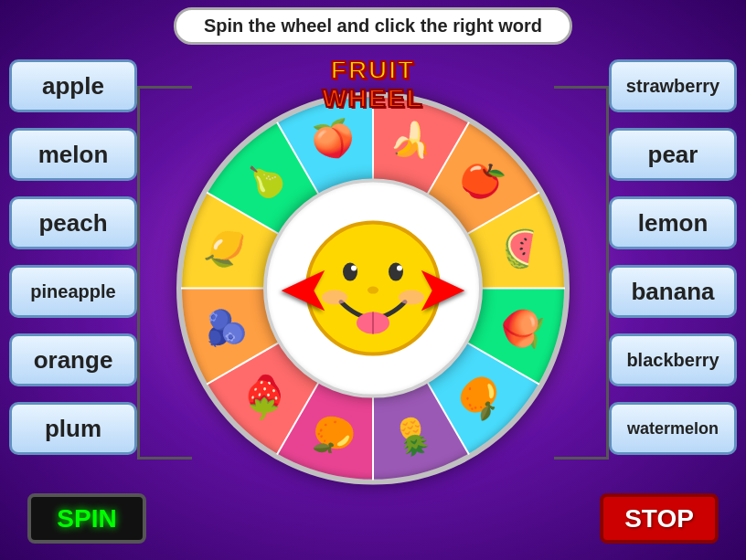 This screenshot has width=746, height=560. Describe the element at coordinates (673, 154) in the screenshot. I see `word-button-pear: pear` at that location.